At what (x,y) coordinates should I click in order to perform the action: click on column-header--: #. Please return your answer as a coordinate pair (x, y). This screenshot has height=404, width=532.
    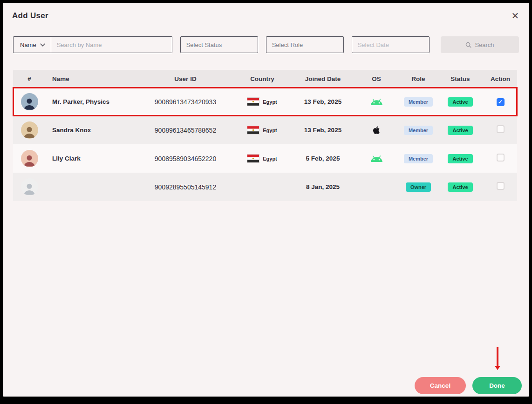
    Looking at the image, I should click on (29, 79).